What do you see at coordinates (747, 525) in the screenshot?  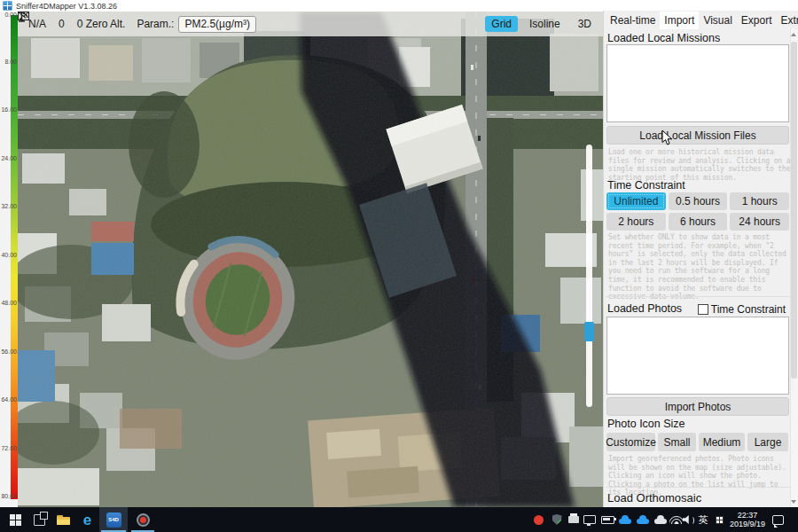 I see `clock-date: 2019/9/19` at bounding box center [747, 525].